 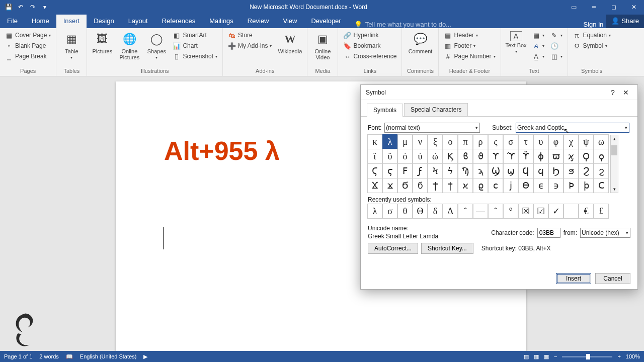 What do you see at coordinates (511, 171) in the screenshot?
I see `symbol-cell: ϣ` at bounding box center [511, 171].